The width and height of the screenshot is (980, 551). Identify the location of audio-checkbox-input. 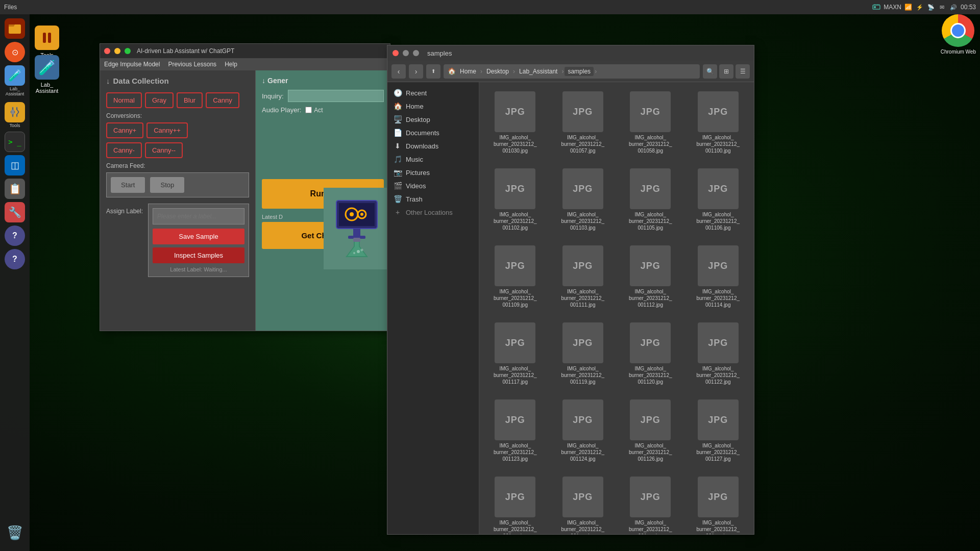
(308, 110).